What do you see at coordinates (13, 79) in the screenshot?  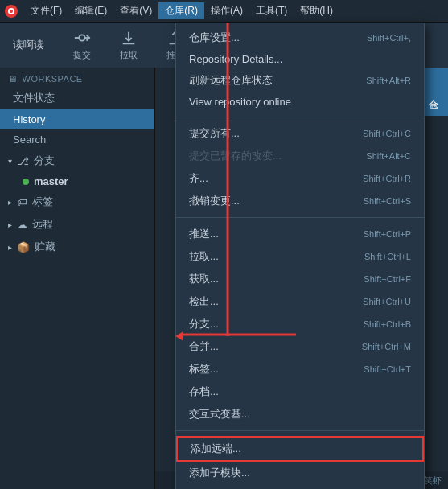 I see `workspace-icon: 🖥` at bounding box center [13, 79].